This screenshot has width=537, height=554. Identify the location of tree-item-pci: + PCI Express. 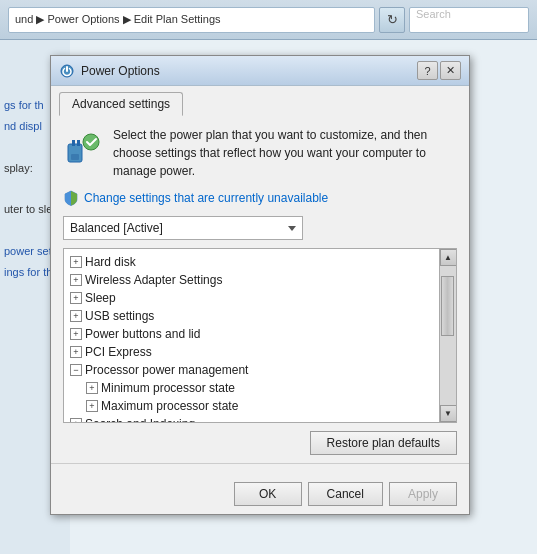
(252, 352).